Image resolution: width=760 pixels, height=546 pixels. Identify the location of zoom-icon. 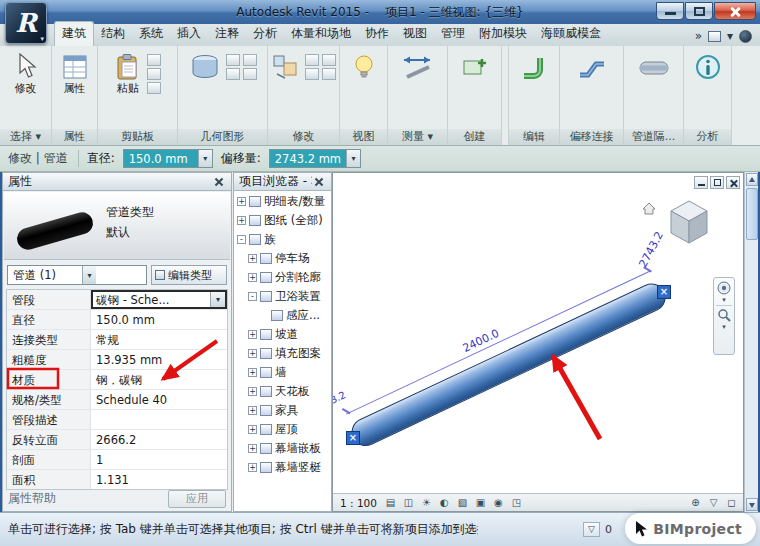
(724, 315).